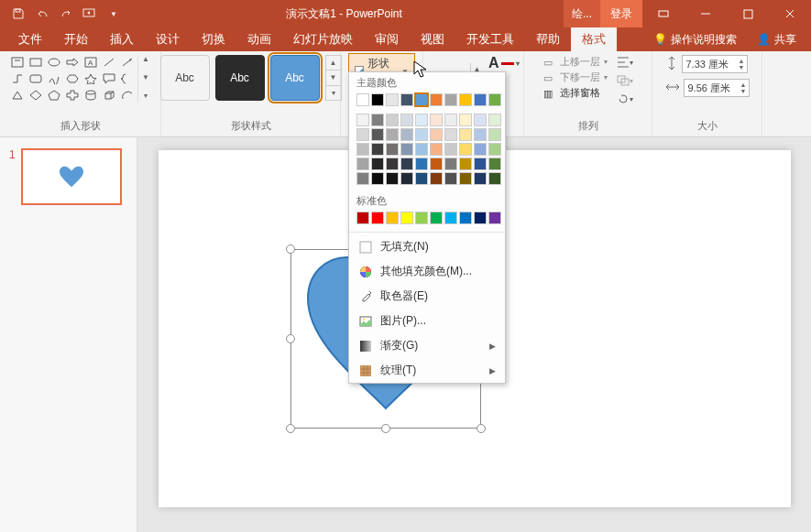  I want to click on tab-developer: 开发工具, so click(490, 39).